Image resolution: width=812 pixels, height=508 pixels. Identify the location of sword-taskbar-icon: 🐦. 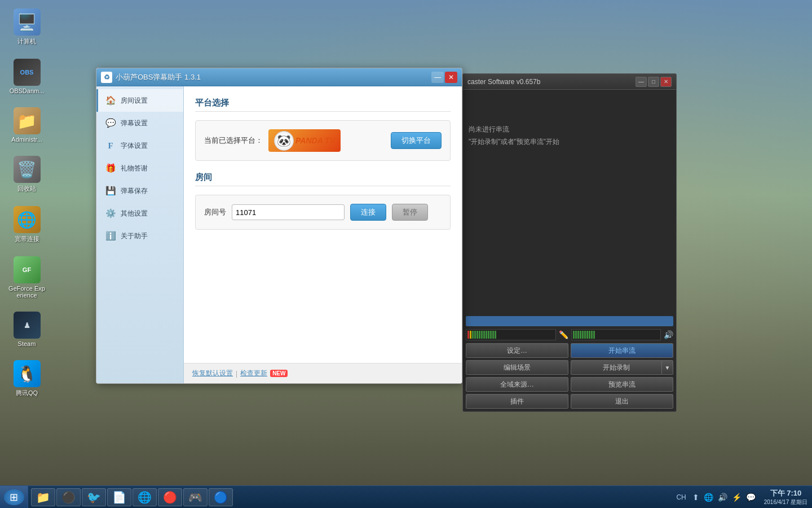
(94, 497).